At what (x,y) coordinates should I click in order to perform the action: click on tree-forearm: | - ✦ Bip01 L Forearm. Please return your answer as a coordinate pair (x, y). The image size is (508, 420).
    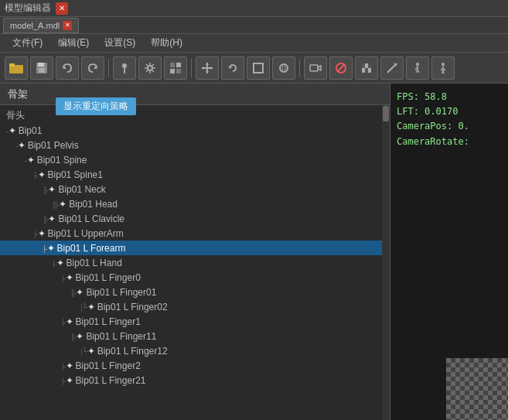
    Looking at the image, I should click on (195, 248).